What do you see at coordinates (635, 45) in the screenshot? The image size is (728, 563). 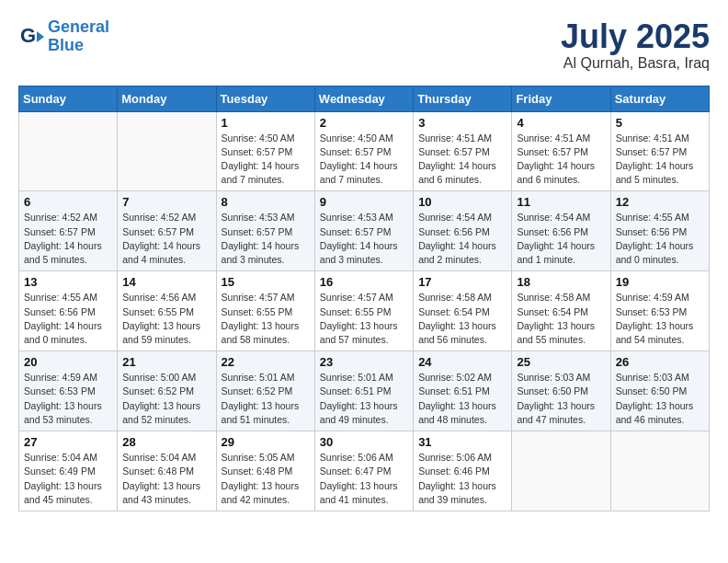 I see `title-block: July 2025 Al Qurnah, Basra, Iraq` at bounding box center [635, 45].